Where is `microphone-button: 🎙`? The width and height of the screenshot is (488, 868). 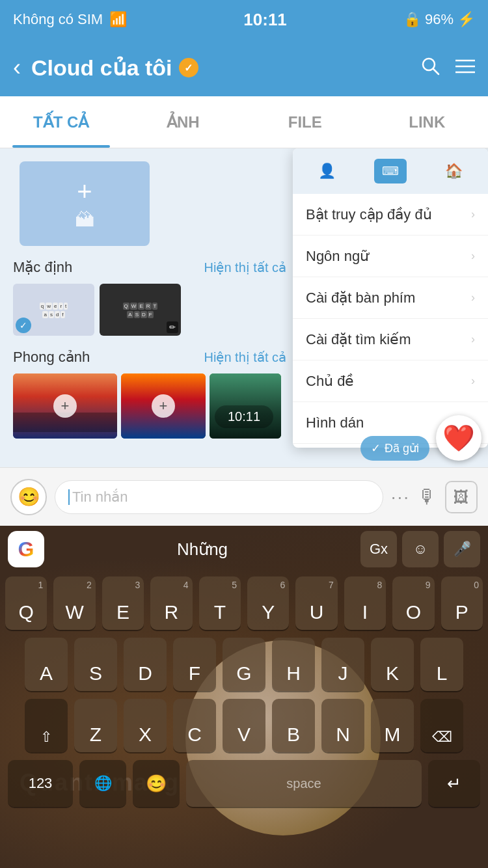 microphone-button: 🎙 is located at coordinates (427, 497).